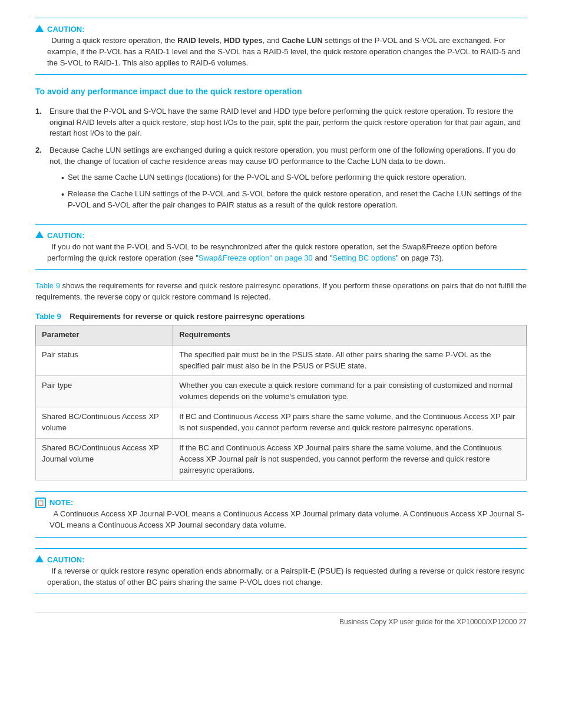 The height and width of the screenshot is (728, 562). I want to click on table-row: Pair type Whether you can execute a quic…, so click(282, 391).